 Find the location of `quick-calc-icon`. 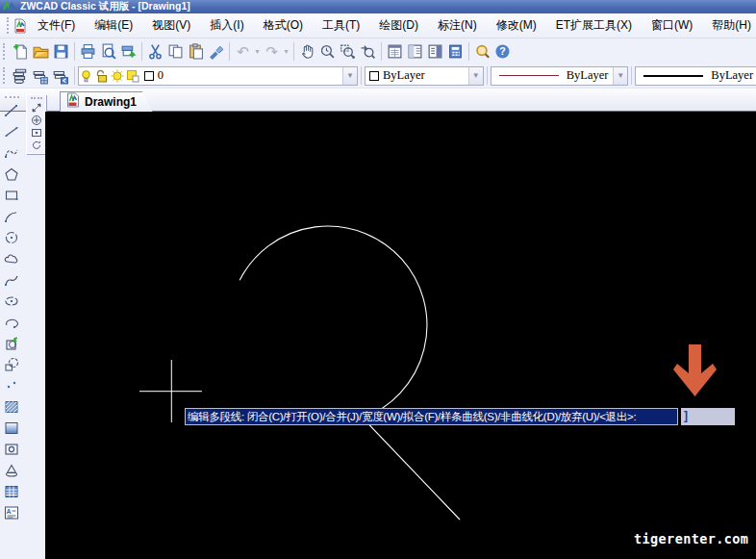

quick-calc-icon is located at coordinates (456, 52).